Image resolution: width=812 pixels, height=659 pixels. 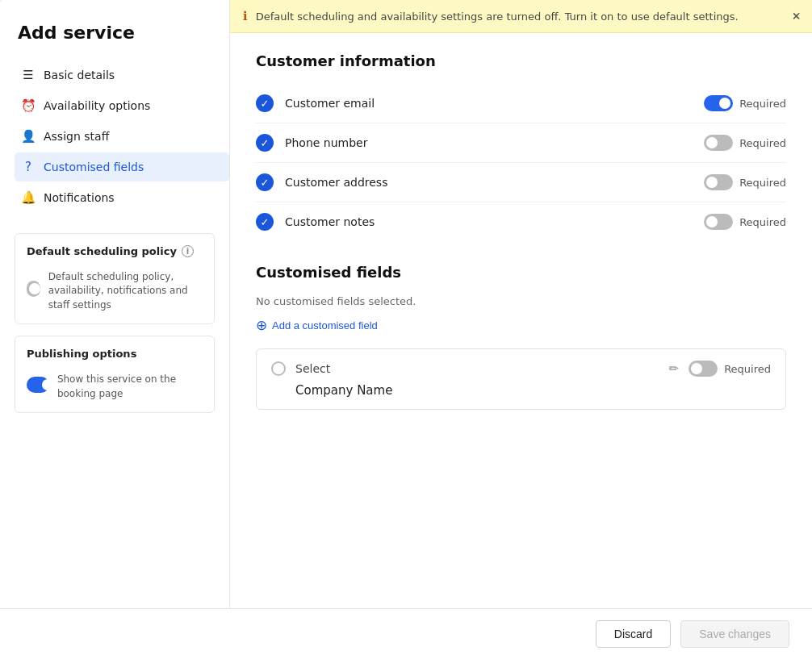 What do you see at coordinates (115, 289) in the screenshot?
I see `scheduling-toggle-row: Default scheduling policy, availability,…` at bounding box center [115, 289].